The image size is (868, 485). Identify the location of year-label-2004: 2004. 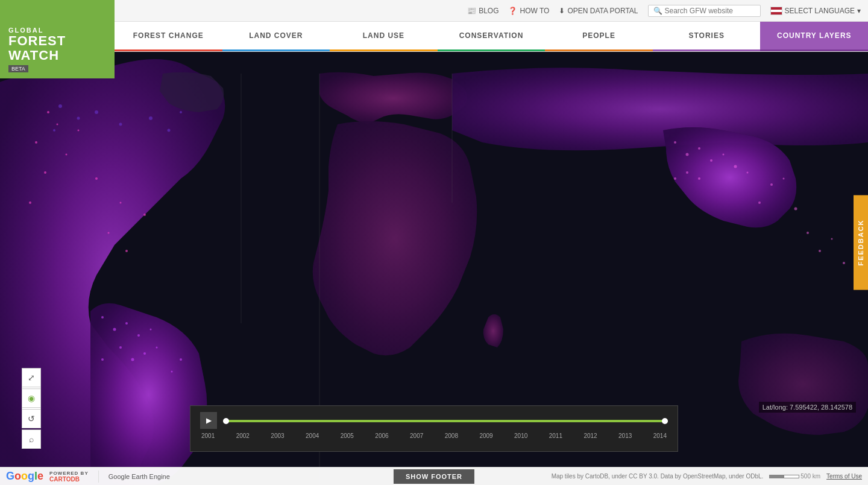
(312, 436).